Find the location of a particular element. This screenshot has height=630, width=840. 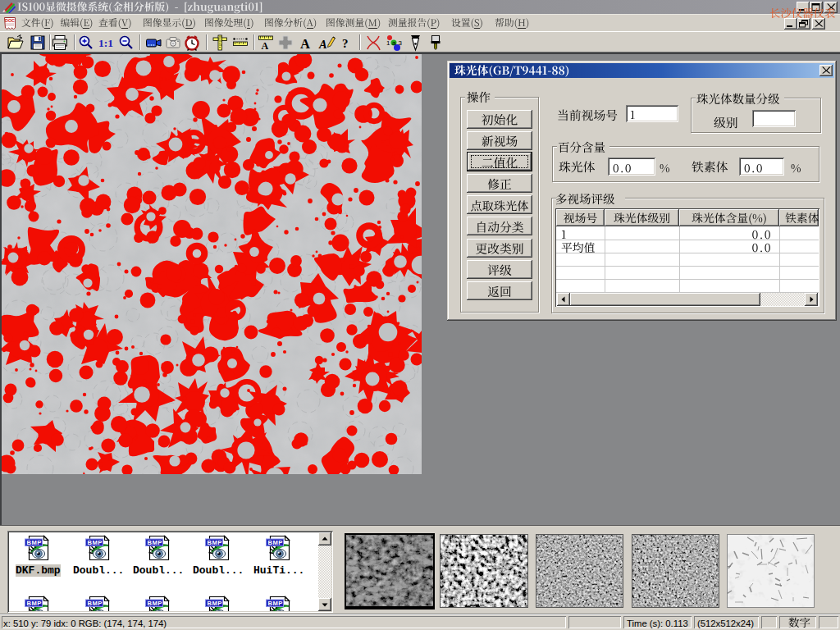

svg-text: 3 is located at coordinates (400, 43).